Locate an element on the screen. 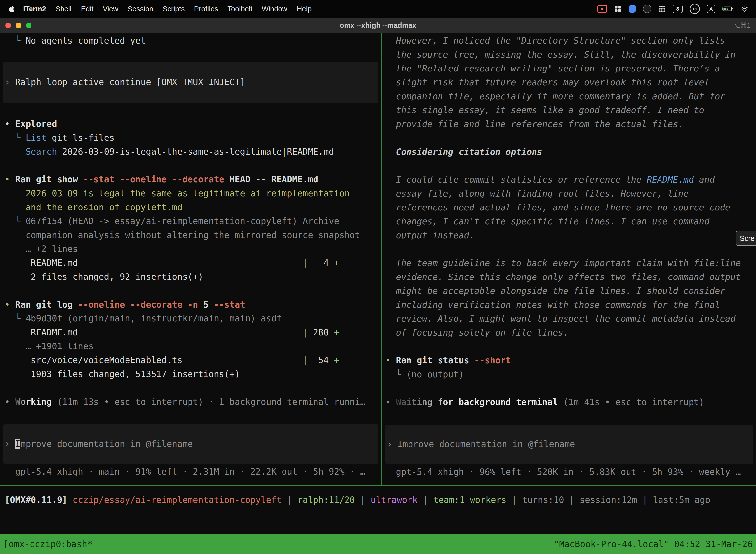  terminal-line: └ List git ls-files is located at coordinates (193, 138).